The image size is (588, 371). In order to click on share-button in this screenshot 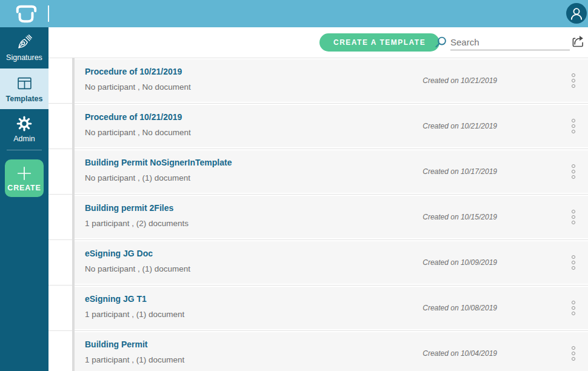, I will do `click(578, 42)`.